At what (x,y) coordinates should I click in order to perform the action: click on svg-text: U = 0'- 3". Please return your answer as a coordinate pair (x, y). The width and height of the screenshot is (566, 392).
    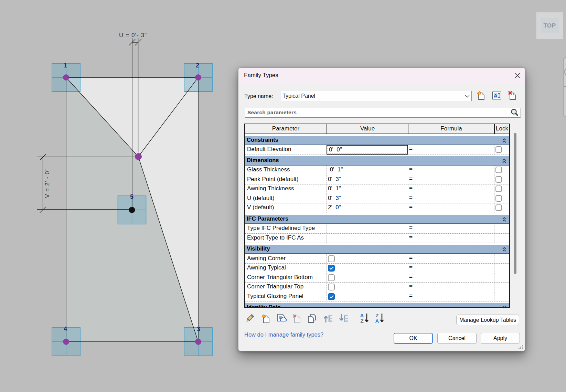
    Looking at the image, I should click on (133, 35).